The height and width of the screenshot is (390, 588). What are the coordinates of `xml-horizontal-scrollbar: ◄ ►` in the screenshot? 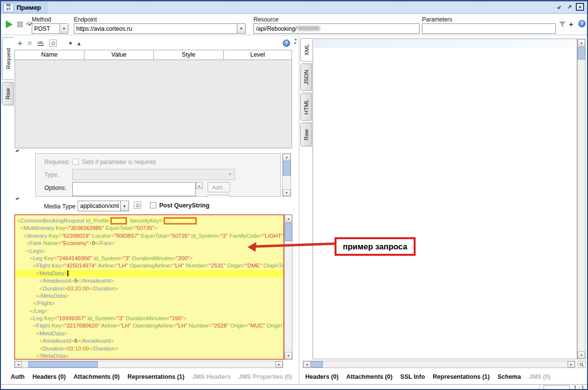 It's located at (148, 364).